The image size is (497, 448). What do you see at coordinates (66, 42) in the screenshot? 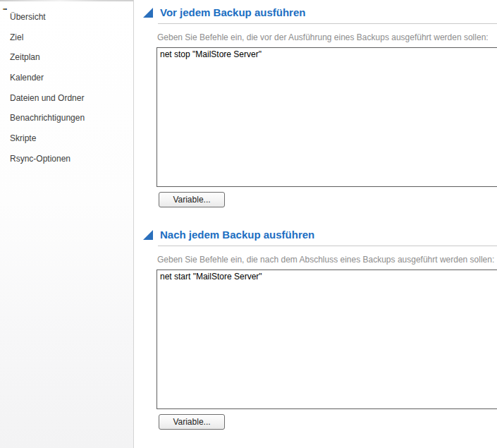
I see `sidebar-item-ziel: Ziel` at bounding box center [66, 42].